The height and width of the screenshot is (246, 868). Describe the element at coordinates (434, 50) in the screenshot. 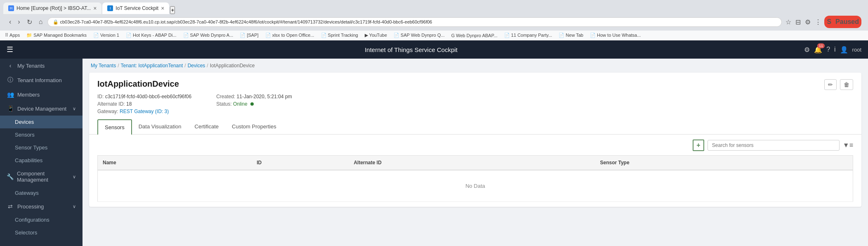

I see `app-header: ☰ Internet of Things Service Cockpit ⚙ 🔔…` at that location.